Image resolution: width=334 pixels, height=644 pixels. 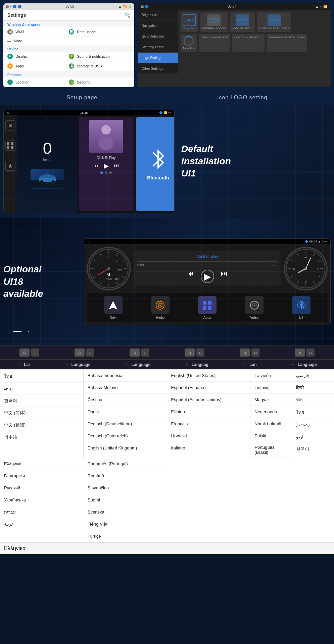 I want to click on radio-app-btn: Radio, so click(x=160, y=308).